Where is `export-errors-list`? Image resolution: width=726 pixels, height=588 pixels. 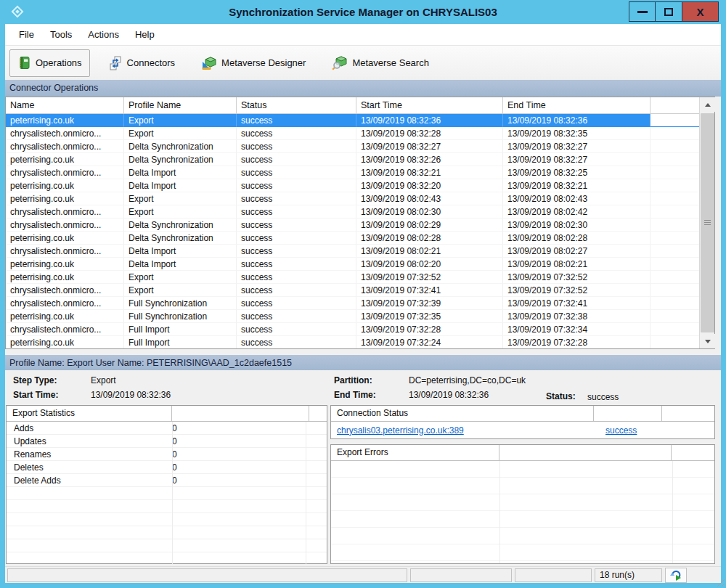
export-errors-list is located at coordinates (523, 513).